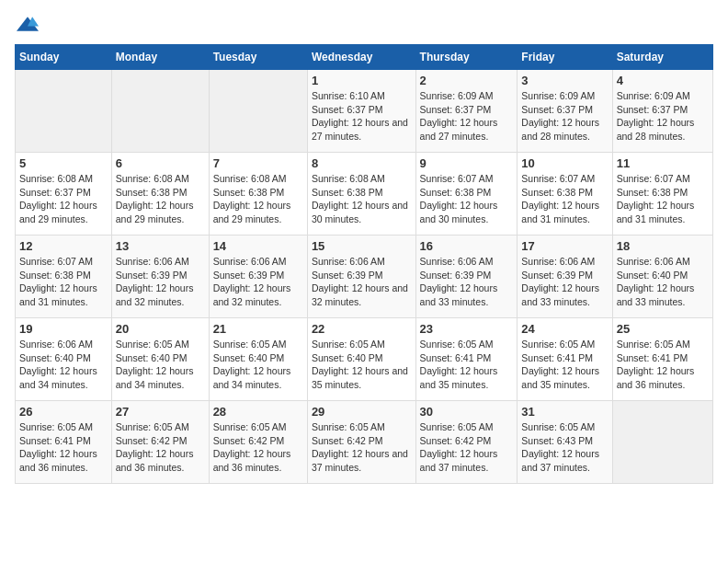 The width and height of the screenshot is (728, 563). What do you see at coordinates (467, 442) in the screenshot?
I see `calendar-cell: 30Sunrise: 6:05 AM Sunset: 6:42 PM Dayli…` at bounding box center [467, 442].